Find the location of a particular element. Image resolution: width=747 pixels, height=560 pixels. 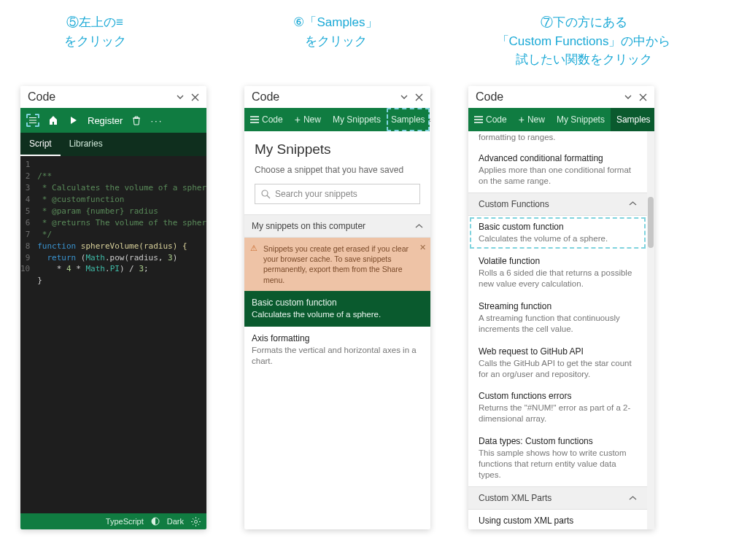

status-bar: TypeScript Dark is located at coordinates (114, 521).